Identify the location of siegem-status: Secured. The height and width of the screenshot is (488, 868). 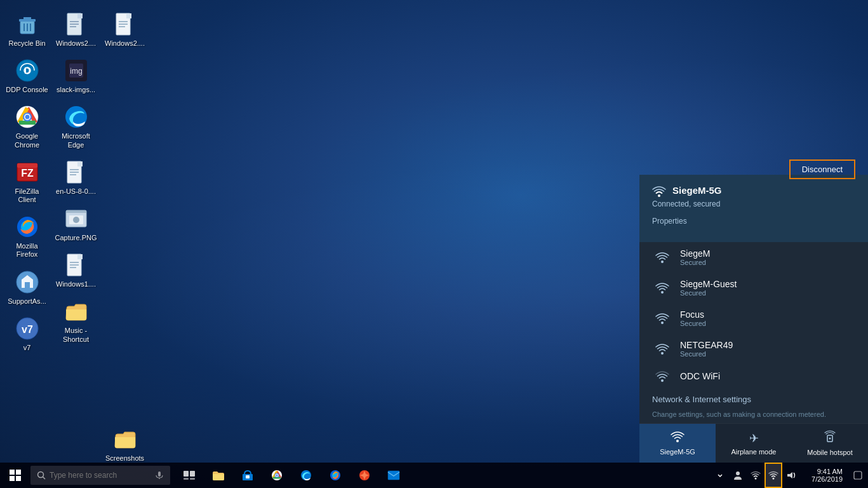
(695, 262).